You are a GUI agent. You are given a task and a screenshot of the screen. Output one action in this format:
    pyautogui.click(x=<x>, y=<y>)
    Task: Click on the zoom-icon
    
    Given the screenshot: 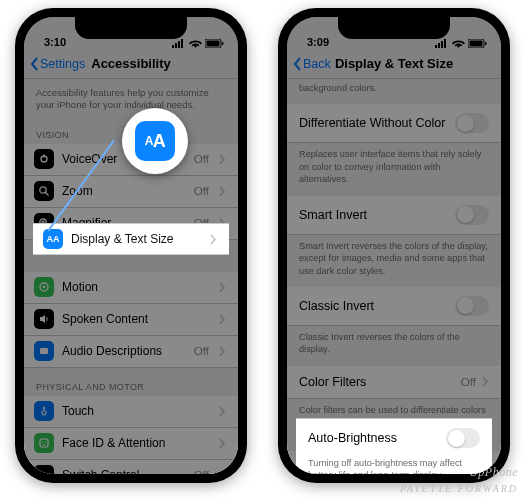 What is the action you would take?
    pyautogui.click(x=44, y=191)
    